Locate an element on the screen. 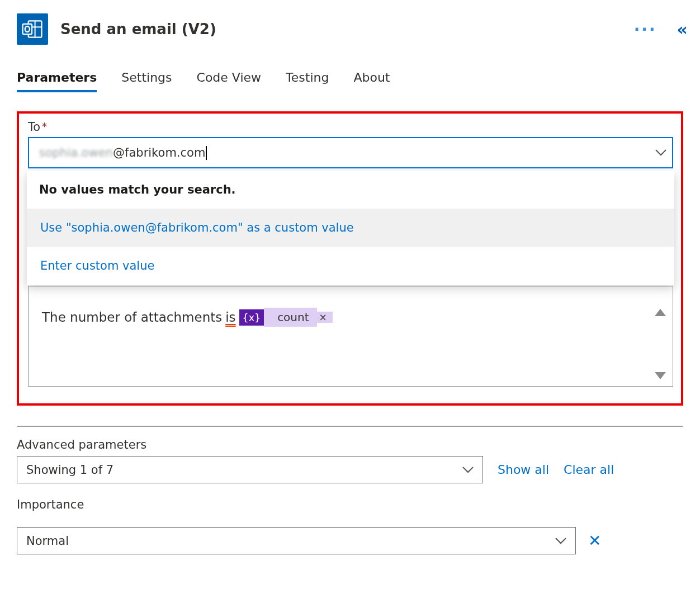 The height and width of the screenshot is (607, 700). more-menu-icon: ··· is located at coordinates (645, 29).